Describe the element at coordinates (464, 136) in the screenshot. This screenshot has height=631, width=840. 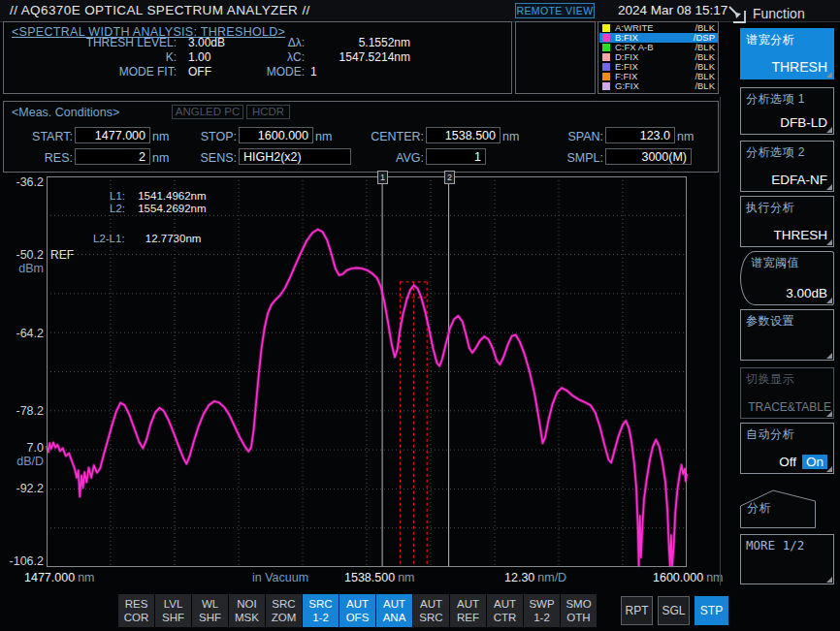
I see `center-field: 1538.500` at that location.